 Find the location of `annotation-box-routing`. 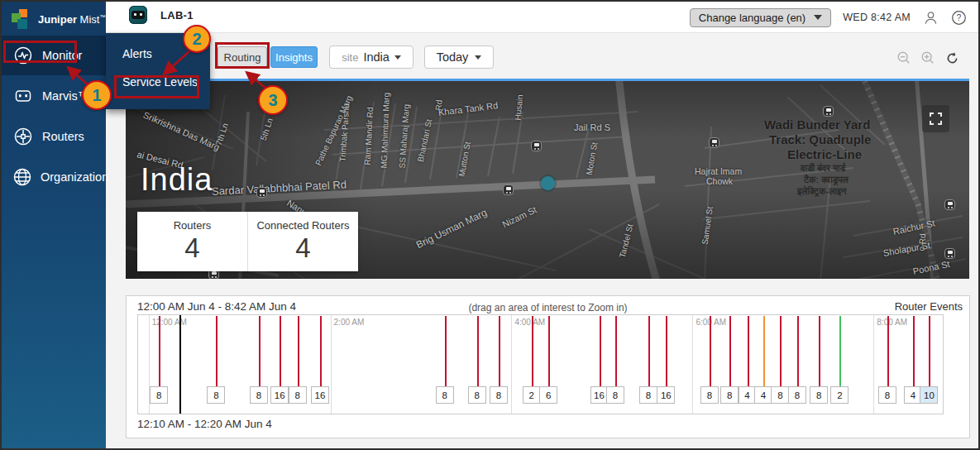

annotation-box-routing is located at coordinates (242, 55).